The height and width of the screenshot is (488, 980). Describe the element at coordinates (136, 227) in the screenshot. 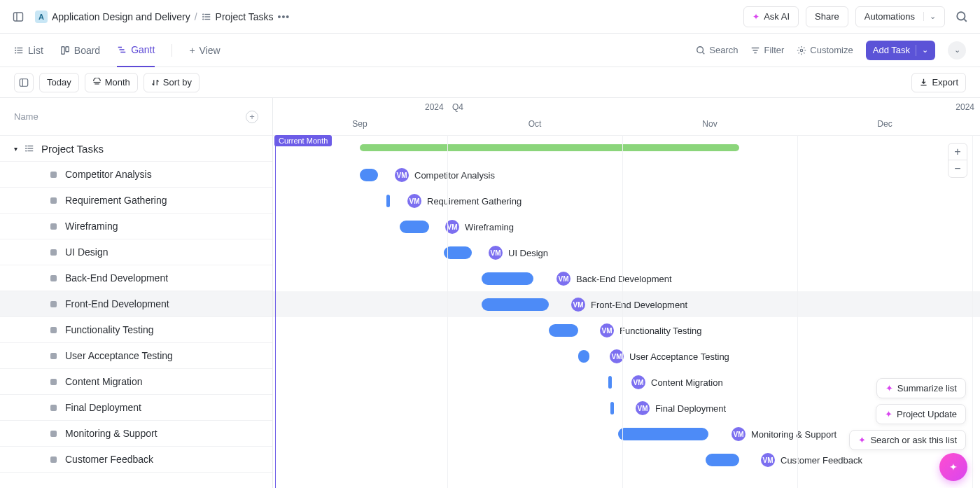

I see `task-row: Wireframing` at that location.